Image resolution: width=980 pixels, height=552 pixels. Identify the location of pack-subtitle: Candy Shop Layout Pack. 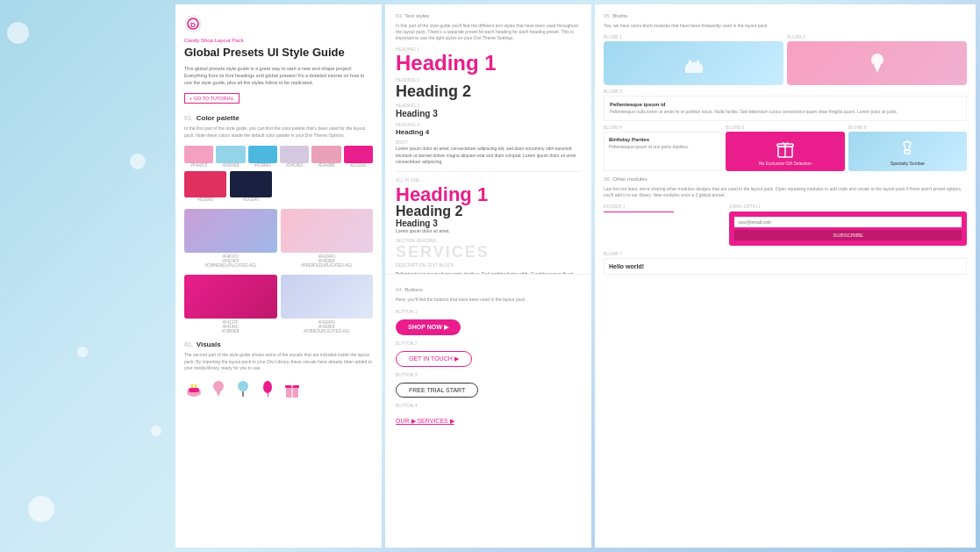
(279, 40).